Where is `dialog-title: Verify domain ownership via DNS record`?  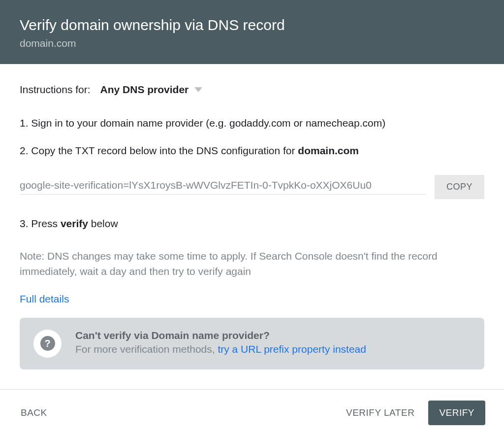
dialog-title: Verify domain ownership via DNS record is located at coordinates (252, 25).